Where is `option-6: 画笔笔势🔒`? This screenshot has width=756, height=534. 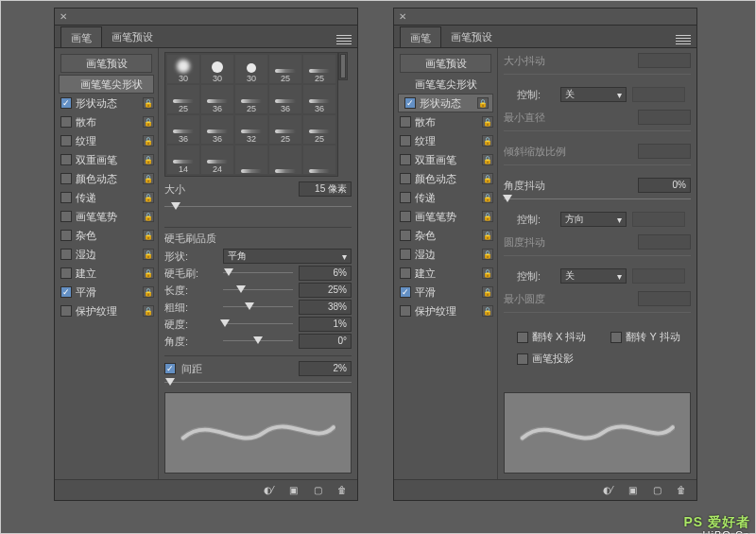
option-6: 画笔笔势🔒 is located at coordinates (446, 216).